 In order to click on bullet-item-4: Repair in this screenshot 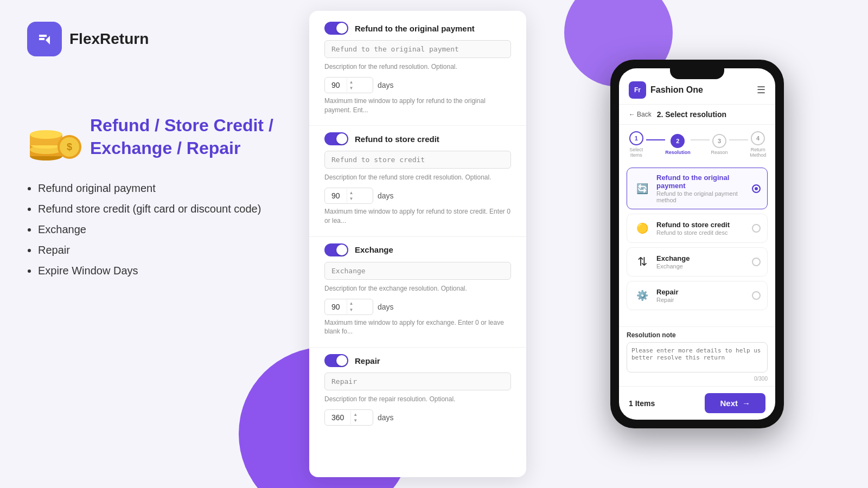, I will do `click(157, 250)`.